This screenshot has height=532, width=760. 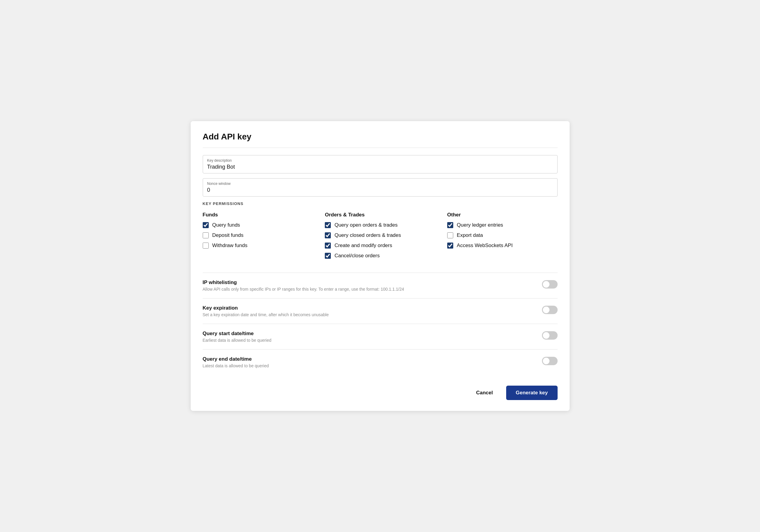 What do you see at coordinates (380, 164) in the screenshot?
I see `key-description-field: Key description` at bounding box center [380, 164].